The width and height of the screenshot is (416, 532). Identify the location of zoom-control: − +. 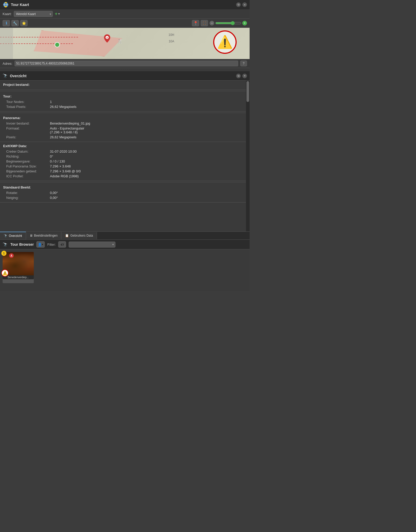
(228, 23).